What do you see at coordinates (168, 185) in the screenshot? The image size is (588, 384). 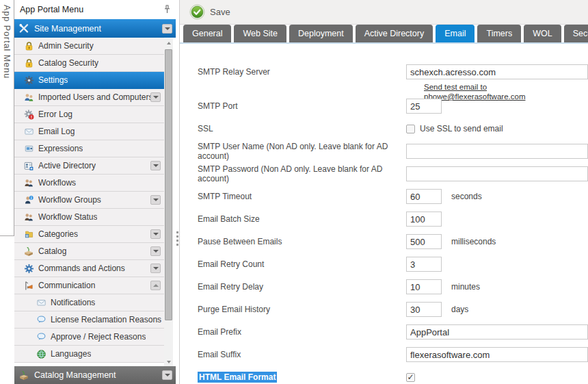 I see `scrollbar-thumb` at bounding box center [168, 185].